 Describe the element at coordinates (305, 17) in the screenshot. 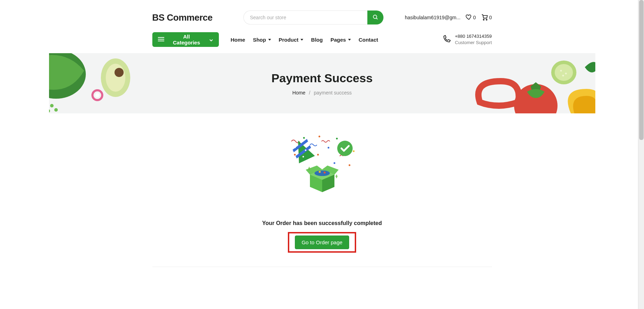

I see `search-input` at that location.